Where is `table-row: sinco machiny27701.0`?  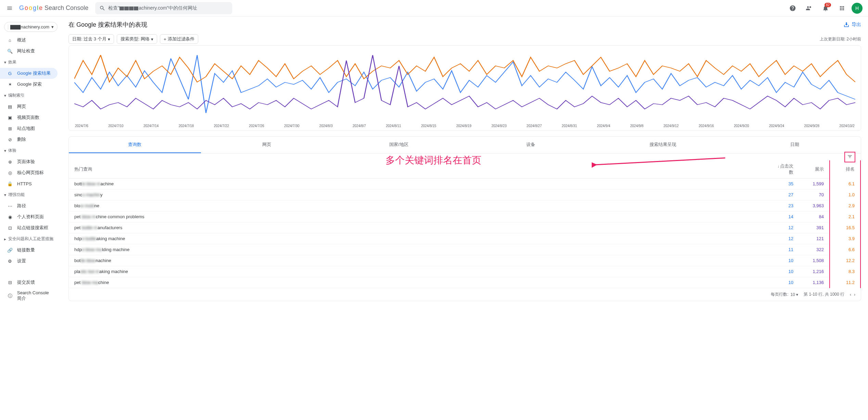 table-row: sinco machiny27701.0 is located at coordinates (465, 195).